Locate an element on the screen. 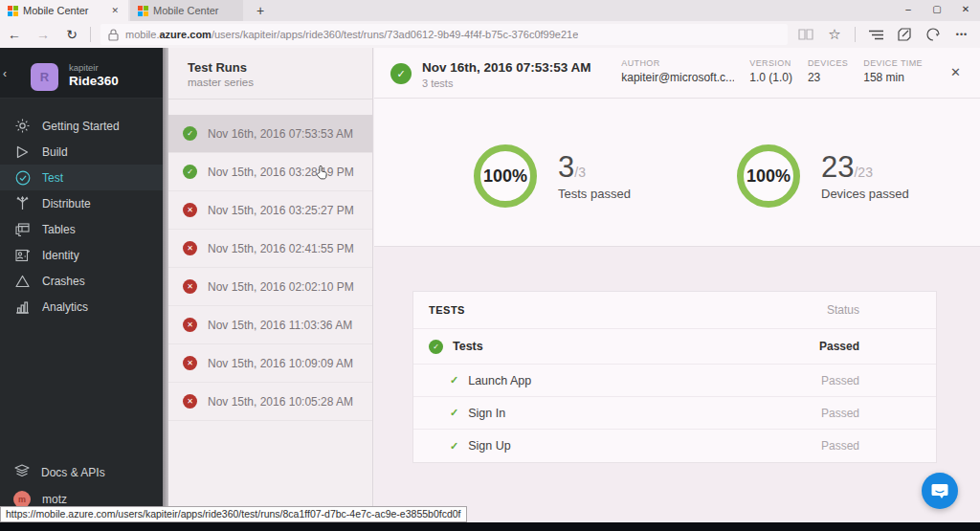 This screenshot has width=980, height=531. check-circle-icon is located at coordinates (23, 178).